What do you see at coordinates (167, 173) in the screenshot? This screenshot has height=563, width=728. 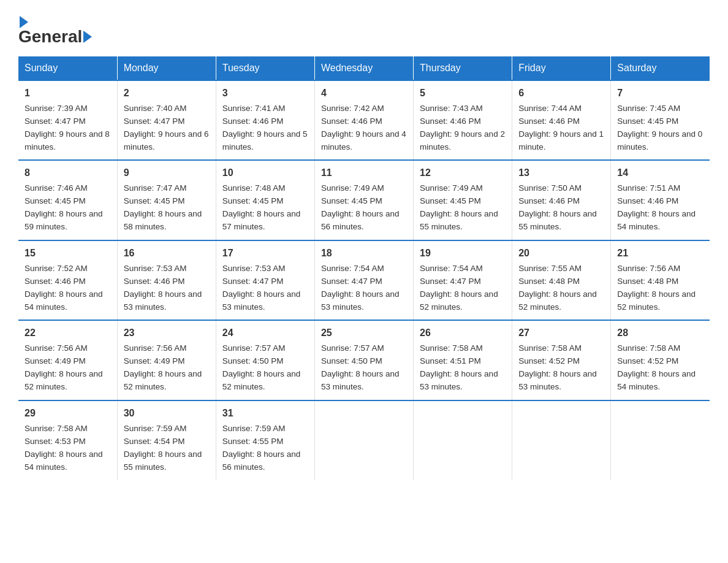 I see `day-number: 9` at bounding box center [167, 173].